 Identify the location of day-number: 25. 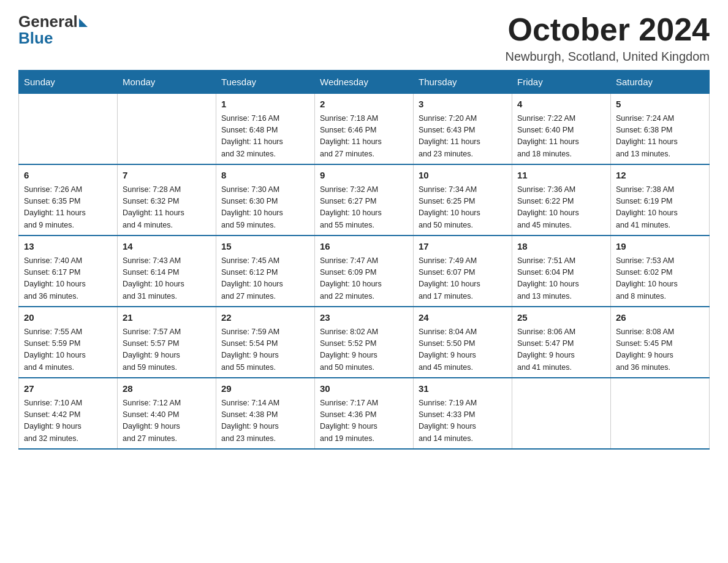
(561, 318).